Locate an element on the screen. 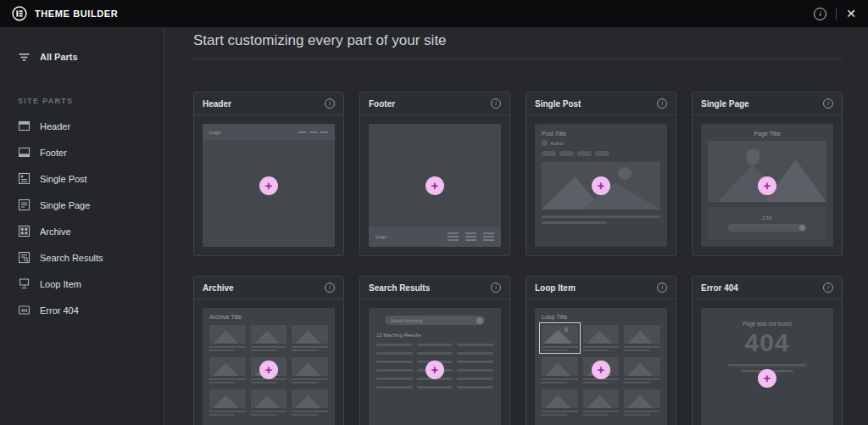 Image resolution: width=868 pixels, height=425 pixels. add-header-button: + is located at coordinates (269, 186).